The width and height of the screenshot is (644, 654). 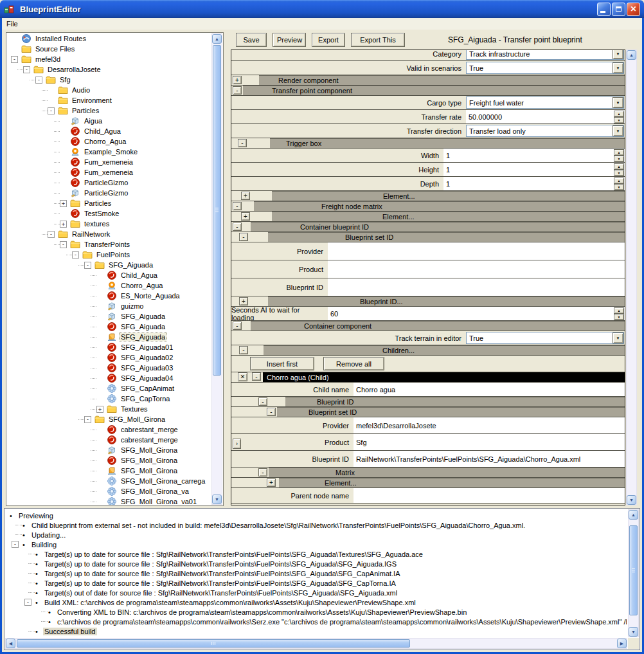 What do you see at coordinates (109, 265) in the screenshot?
I see `tree-item: -SFG_Aiguada` at bounding box center [109, 265].